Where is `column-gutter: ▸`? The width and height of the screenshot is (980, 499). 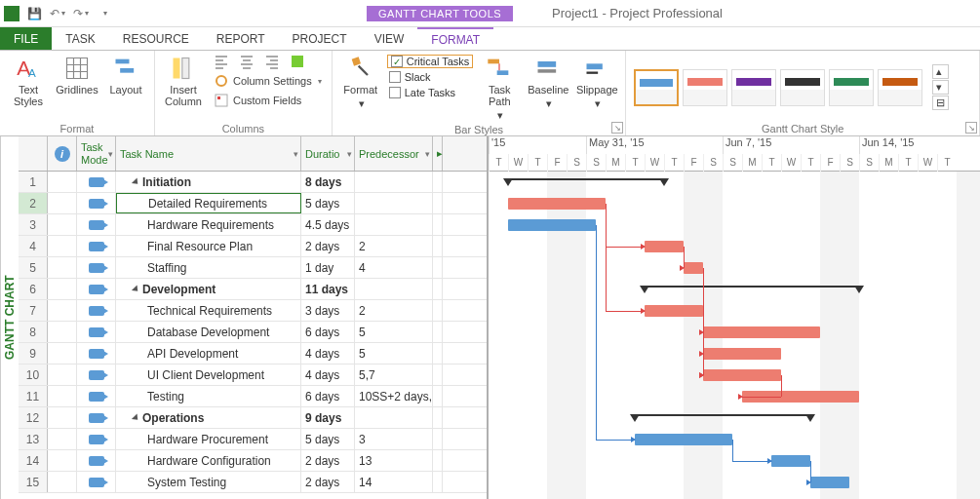 column-gutter: ▸ is located at coordinates (438, 154).